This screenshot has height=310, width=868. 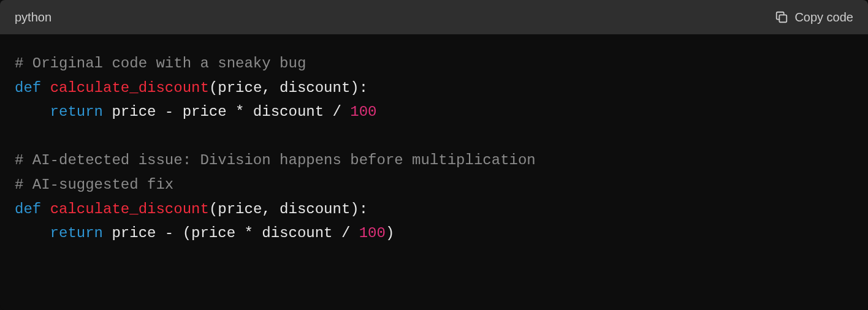 What do you see at coordinates (782, 17) in the screenshot?
I see `copy-icon` at bounding box center [782, 17].